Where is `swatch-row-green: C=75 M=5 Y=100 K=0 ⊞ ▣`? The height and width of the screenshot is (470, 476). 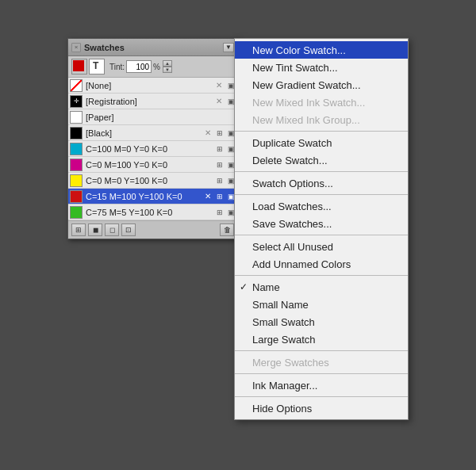
swatch-row-green: C=75 M=5 Y=100 K=0 ⊞ ▣ is located at coordinates (152, 212).